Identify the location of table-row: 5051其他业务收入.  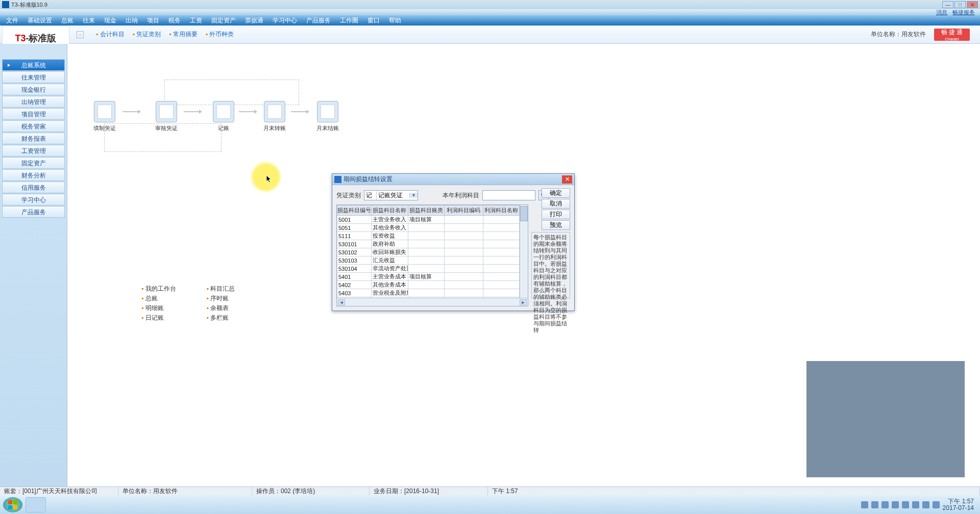
(429, 228).